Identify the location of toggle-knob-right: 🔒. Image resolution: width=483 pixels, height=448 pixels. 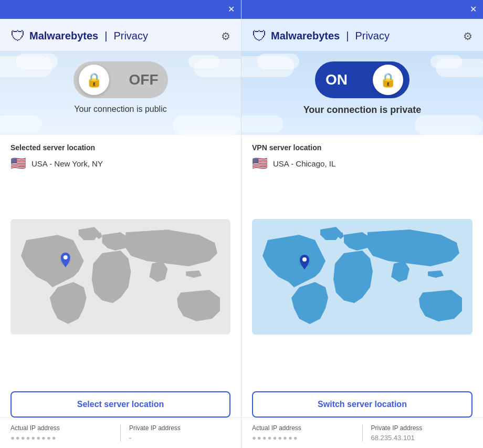
(388, 80).